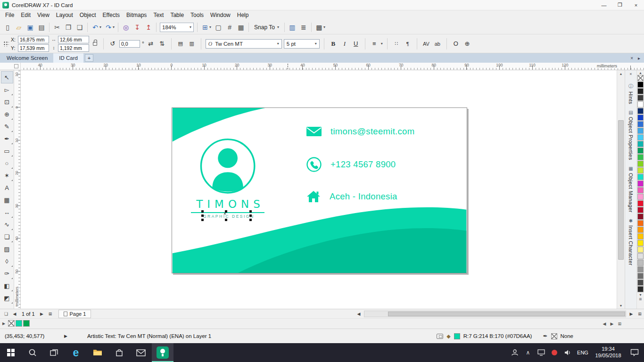 Image resolution: width=644 pixels, height=362 pixels. Describe the element at coordinates (126, 27) in the screenshot. I see `search-content-icon: ◎` at that location.